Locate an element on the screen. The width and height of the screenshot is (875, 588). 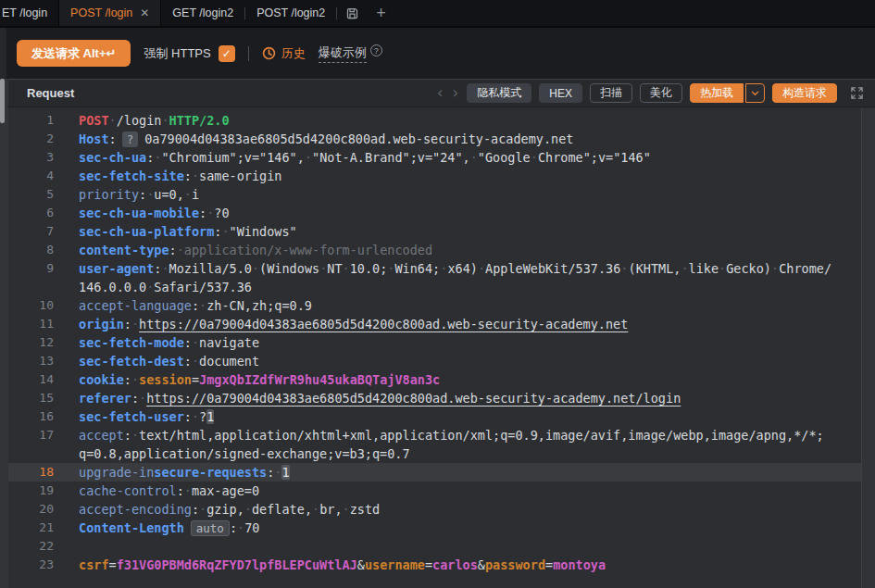
code-segment: session is located at coordinates (165, 380).